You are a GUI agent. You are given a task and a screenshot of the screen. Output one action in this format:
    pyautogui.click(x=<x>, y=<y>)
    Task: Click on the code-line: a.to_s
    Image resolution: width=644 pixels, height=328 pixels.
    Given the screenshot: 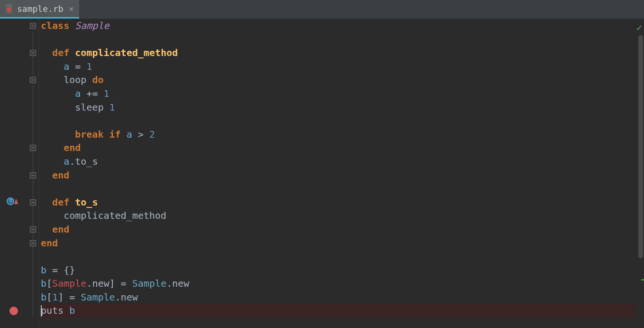 What is the action you would take?
    pyautogui.click(x=338, y=161)
    